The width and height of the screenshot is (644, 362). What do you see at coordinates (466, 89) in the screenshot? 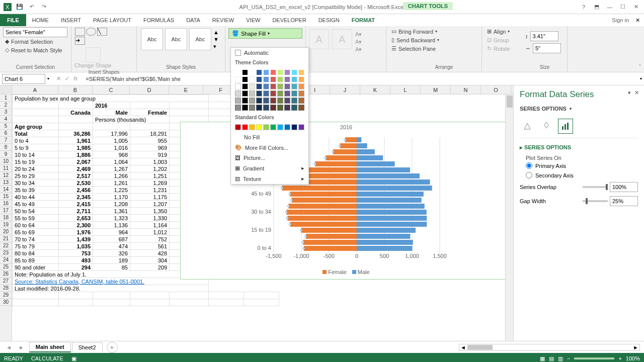
I see `col-header-N: N` at bounding box center [466, 89].